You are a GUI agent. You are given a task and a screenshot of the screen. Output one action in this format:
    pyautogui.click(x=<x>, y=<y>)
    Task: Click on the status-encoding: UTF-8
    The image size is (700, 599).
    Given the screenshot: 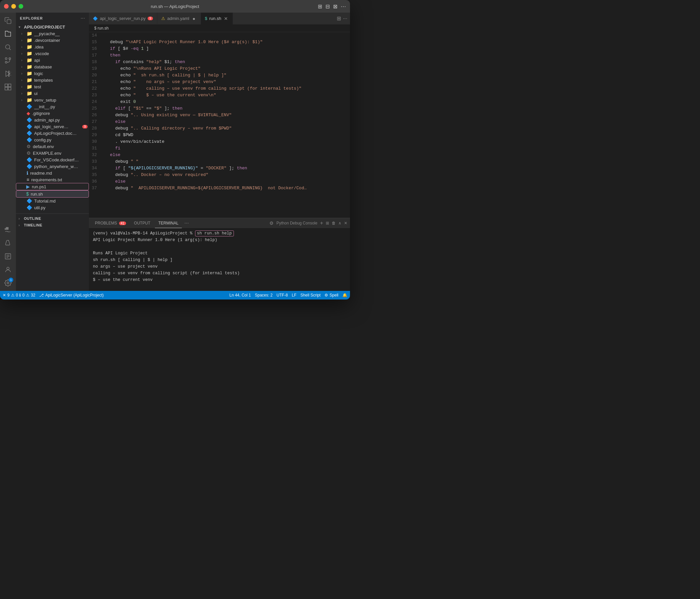 What is the action you would take?
    pyautogui.click(x=282, y=295)
    